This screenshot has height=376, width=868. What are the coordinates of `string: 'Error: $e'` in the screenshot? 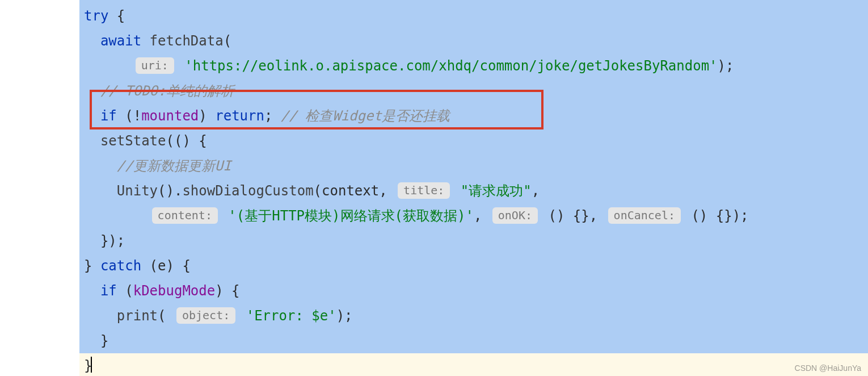 It's located at (287, 316).